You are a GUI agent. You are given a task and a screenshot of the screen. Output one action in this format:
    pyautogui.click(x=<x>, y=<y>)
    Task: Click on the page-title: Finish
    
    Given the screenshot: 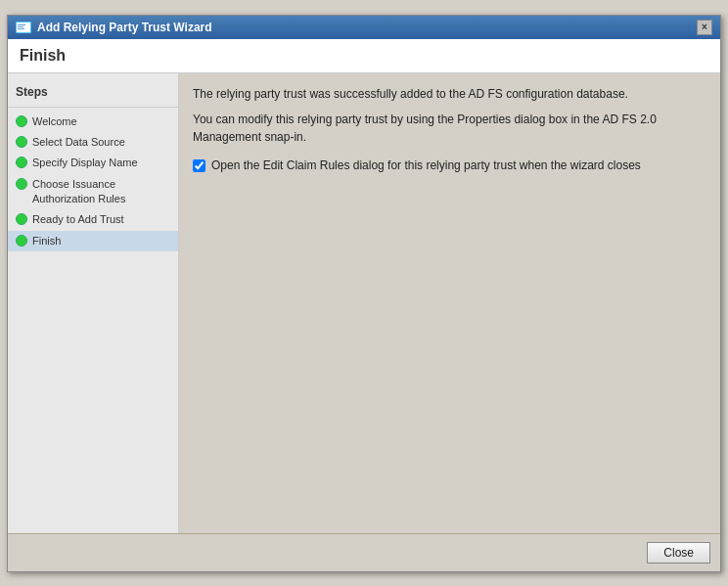 What is the action you would take?
    pyautogui.click(x=364, y=57)
    